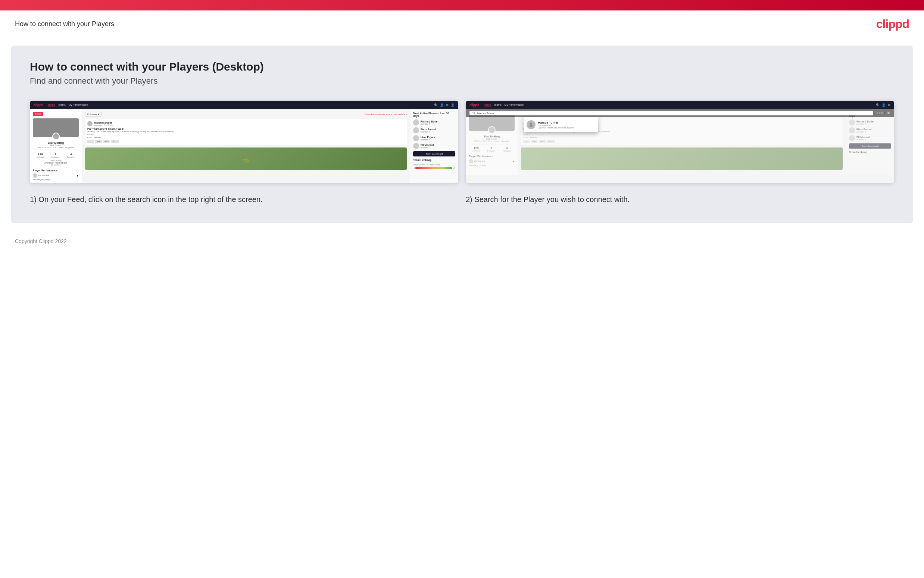 The image size is (924, 578). Describe the element at coordinates (492, 161) in the screenshot. I see `player-select-d: Eli Vincent ▼` at that location.